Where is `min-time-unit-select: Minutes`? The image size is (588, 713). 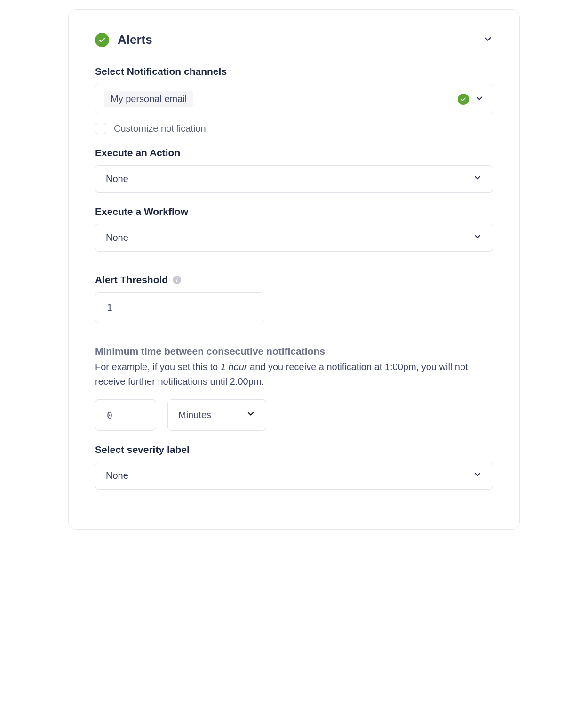
min-time-unit-select: Minutes is located at coordinates (217, 415).